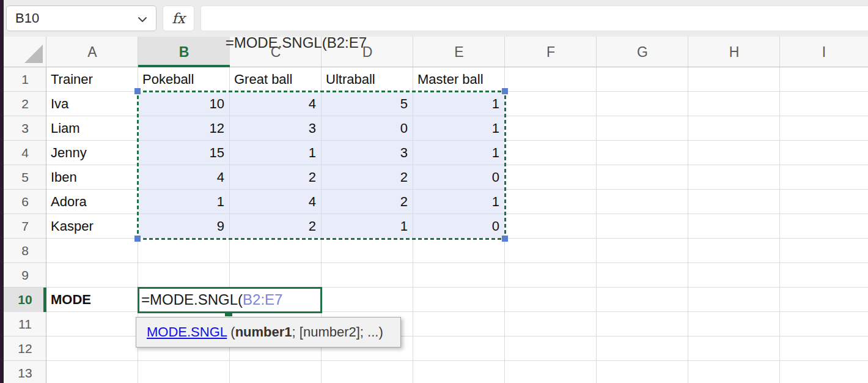 This screenshot has height=383, width=868. Describe the element at coordinates (276, 104) in the screenshot. I see `cell-C2: 4` at that location.